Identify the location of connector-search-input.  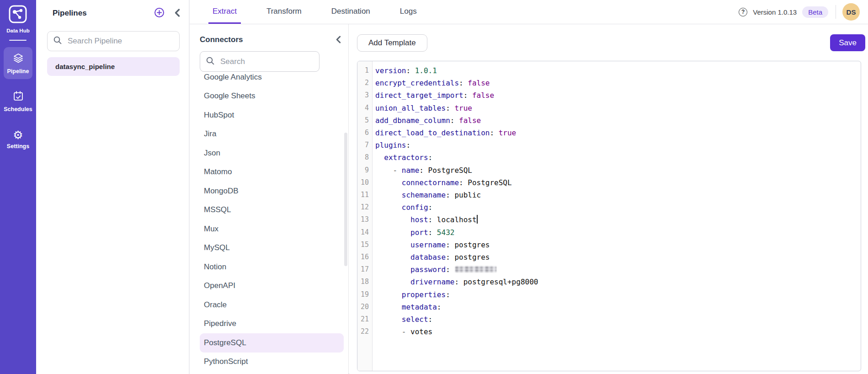
(271, 62).